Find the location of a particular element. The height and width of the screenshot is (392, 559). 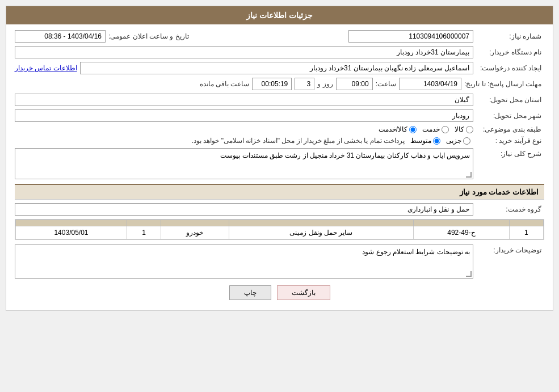

days-label: روز و is located at coordinates (325, 84).